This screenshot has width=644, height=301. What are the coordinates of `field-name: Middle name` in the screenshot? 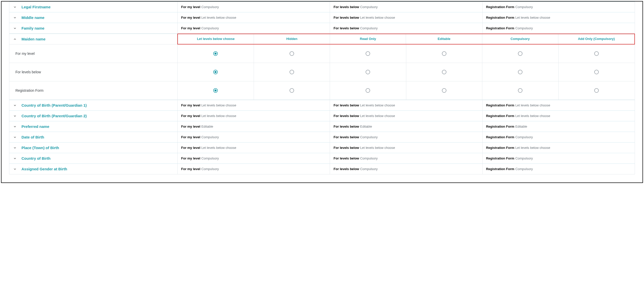 It's located at (33, 18).